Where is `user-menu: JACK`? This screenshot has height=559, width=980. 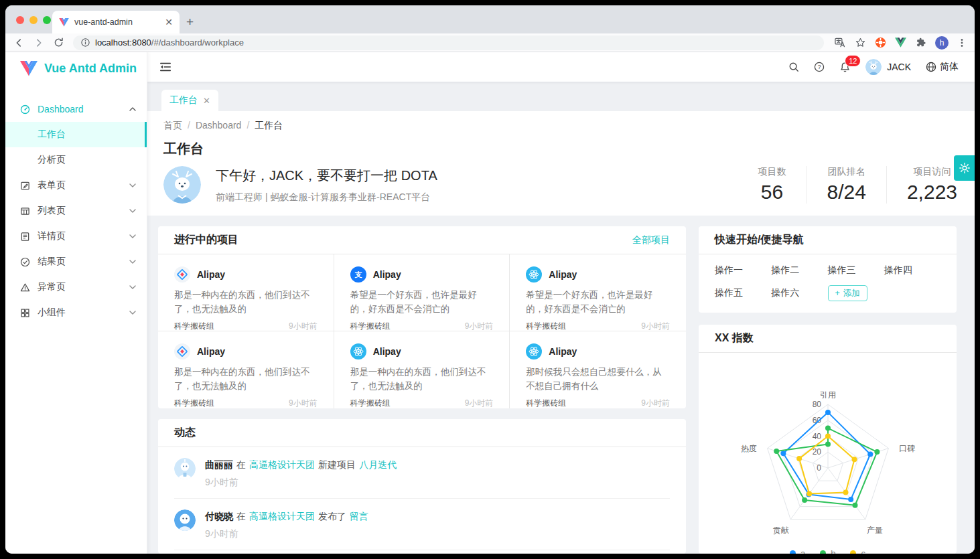 user-menu: JACK is located at coordinates (888, 67).